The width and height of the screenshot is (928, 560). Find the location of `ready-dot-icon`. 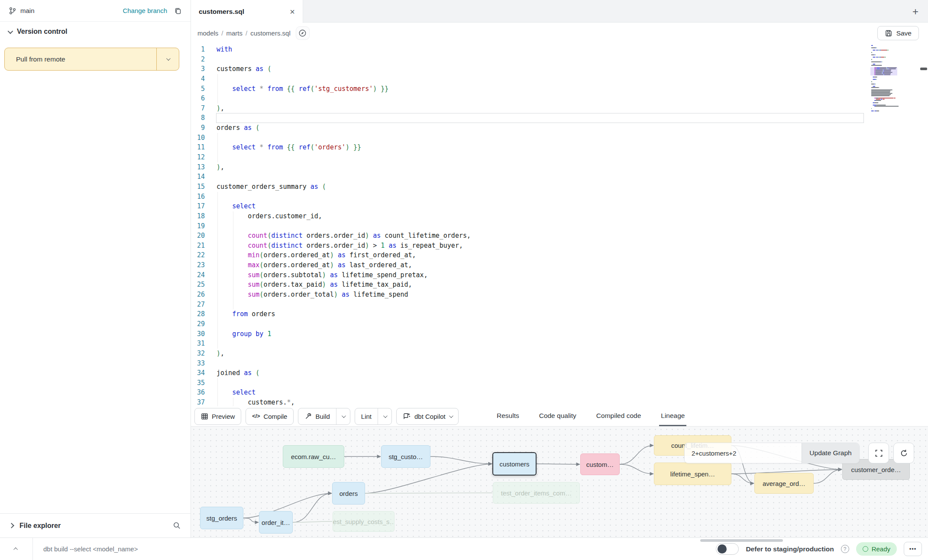

ready-dot-icon is located at coordinates (865, 549).